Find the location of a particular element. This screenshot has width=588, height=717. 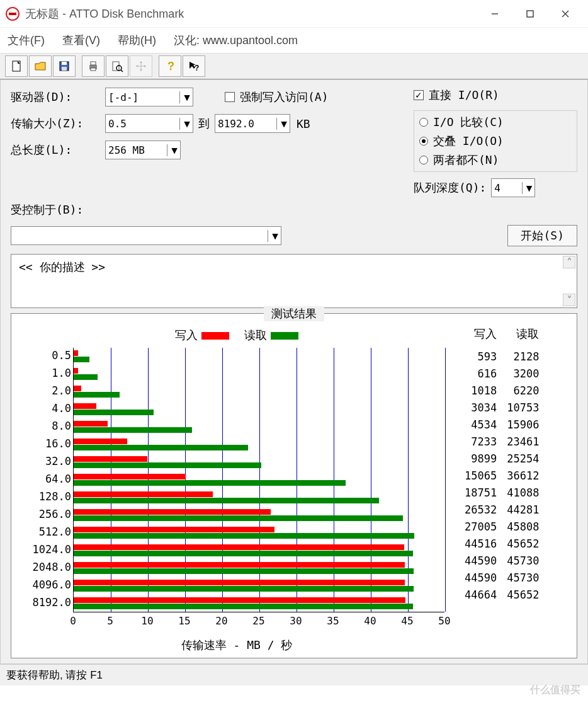

status-text: 要获得帮助, 请按 F1 is located at coordinates (54, 675).